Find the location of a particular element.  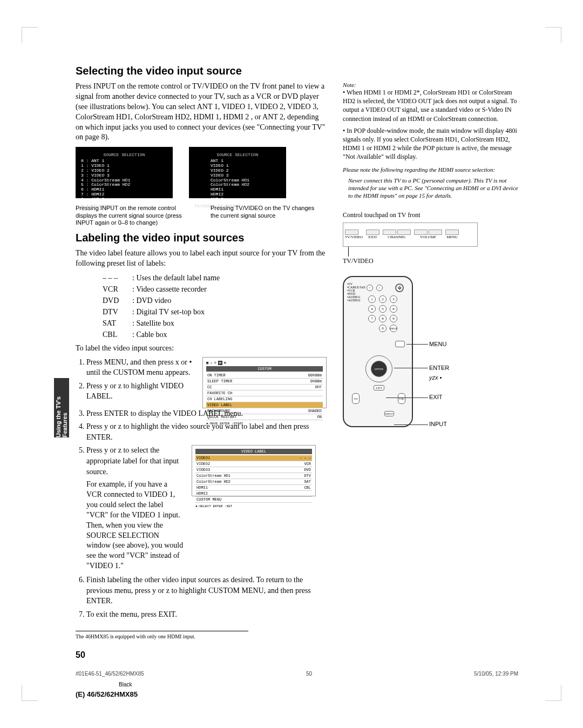

footer-meta: #01E46-51_46/52/62HMX85 50 5/10/05, 12:3… is located at coordinates (297, 674).